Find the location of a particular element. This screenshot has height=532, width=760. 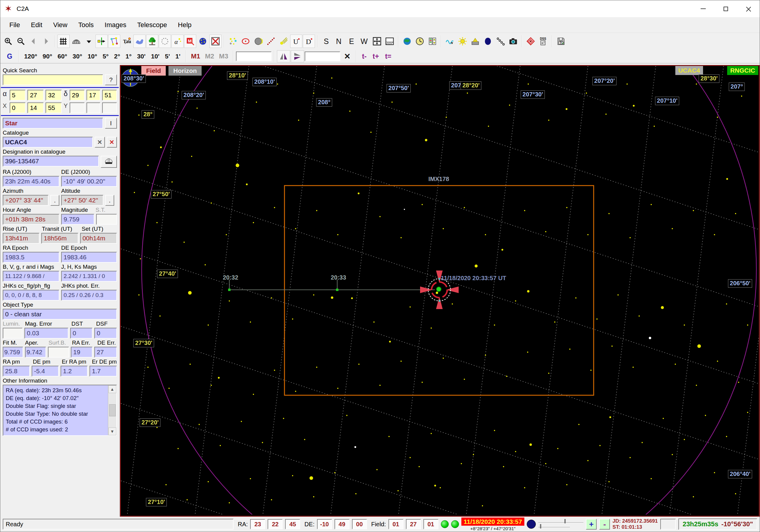

zoom-level-60d: 60° is located at coordinates (62, 56).